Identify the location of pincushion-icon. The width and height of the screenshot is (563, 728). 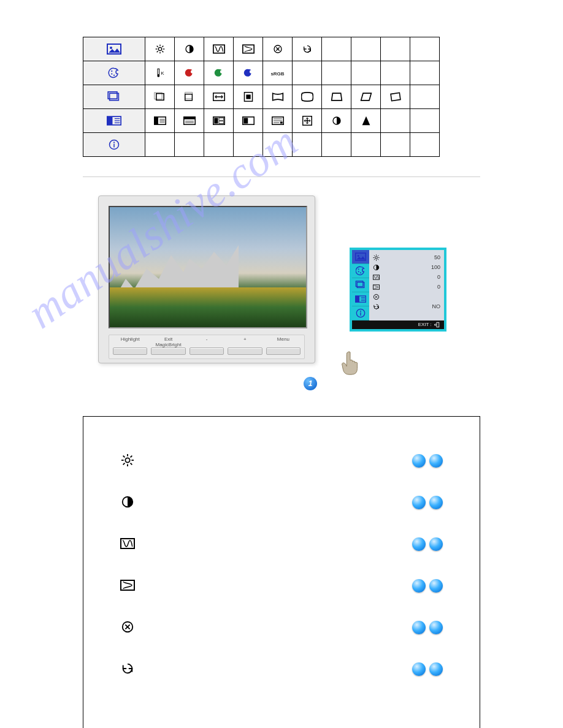
(278, 97).